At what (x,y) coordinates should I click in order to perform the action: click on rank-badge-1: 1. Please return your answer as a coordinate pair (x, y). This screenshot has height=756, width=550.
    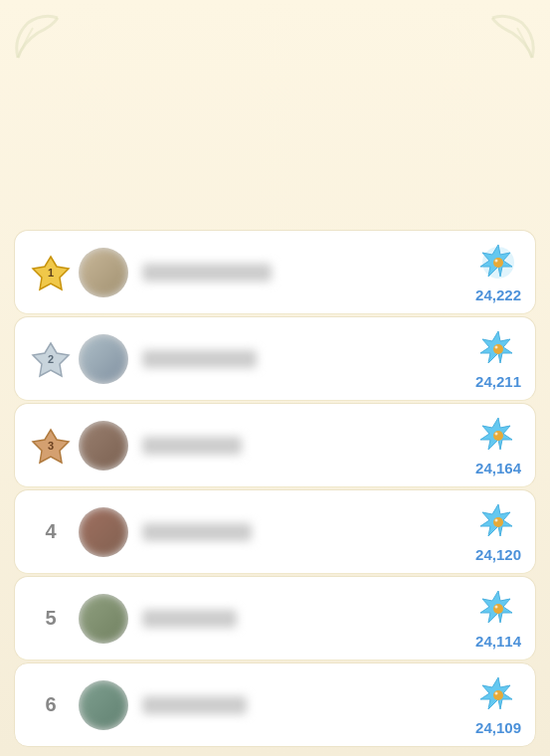
    Looking at the image, I should click on (51, 273).